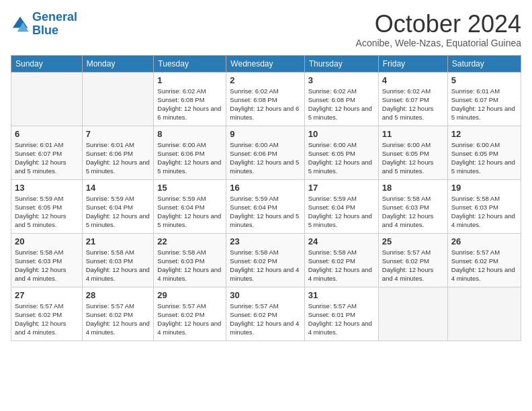  What do you see at coordinates (265, 81) in the screenshot?
I see `day-number: 2` at bounding box center [265, 81].